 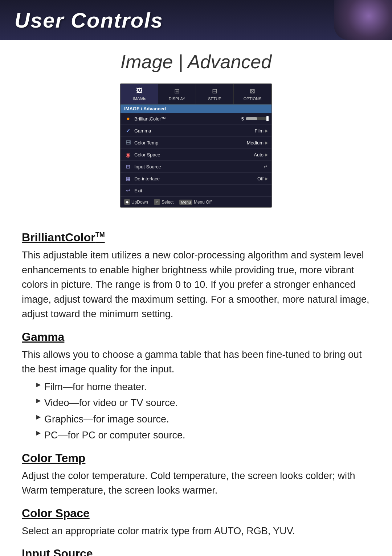 I want to click on colorspace-heading: Color Space, so click(x=196, y=513).